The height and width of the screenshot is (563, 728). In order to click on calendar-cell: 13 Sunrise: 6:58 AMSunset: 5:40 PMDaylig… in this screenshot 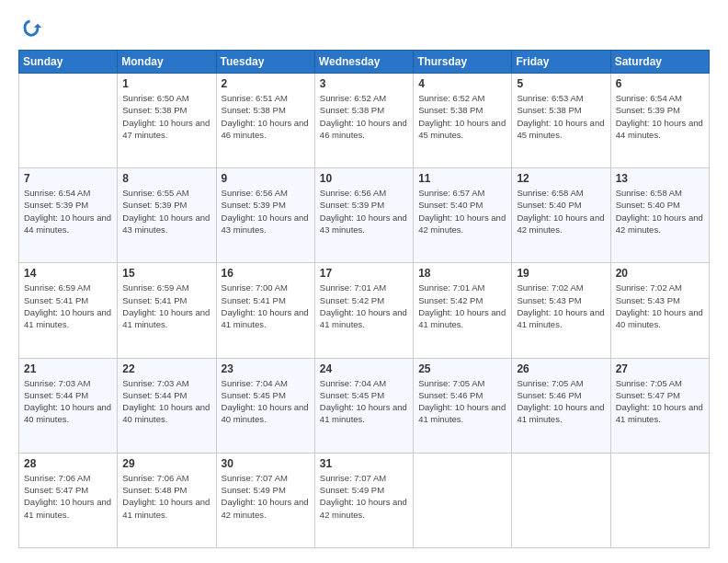, I will do `click(660, 215)`.